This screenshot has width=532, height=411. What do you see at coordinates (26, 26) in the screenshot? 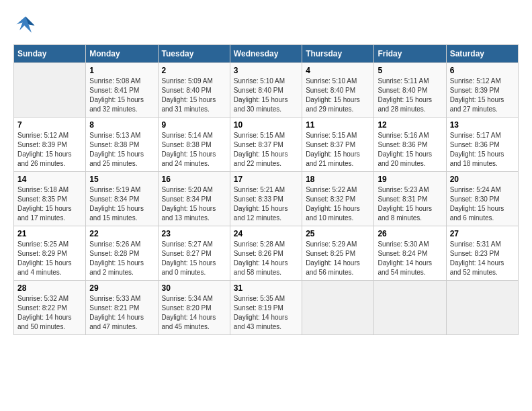
I see `logo-icon` at bounding box center [26, 26].